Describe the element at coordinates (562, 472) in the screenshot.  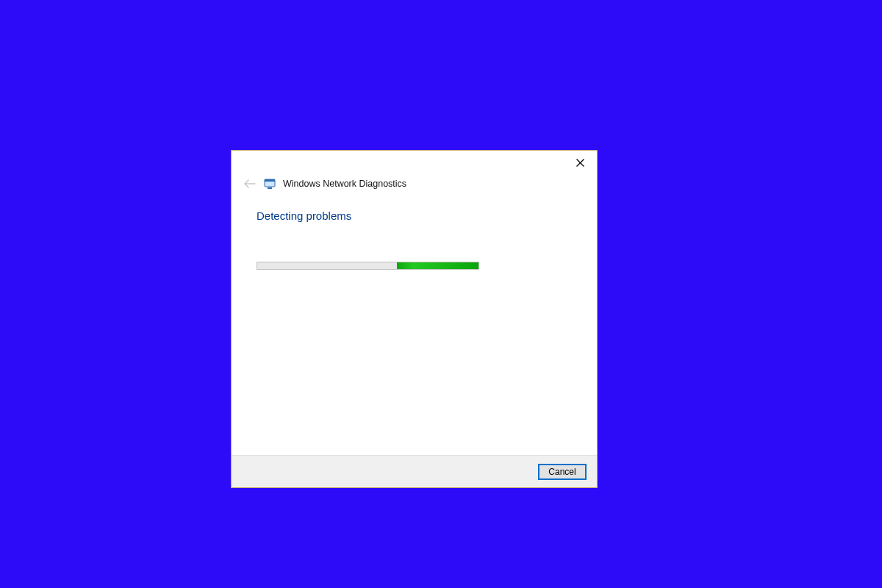
I see `cancel-button: Cancel` at that location.